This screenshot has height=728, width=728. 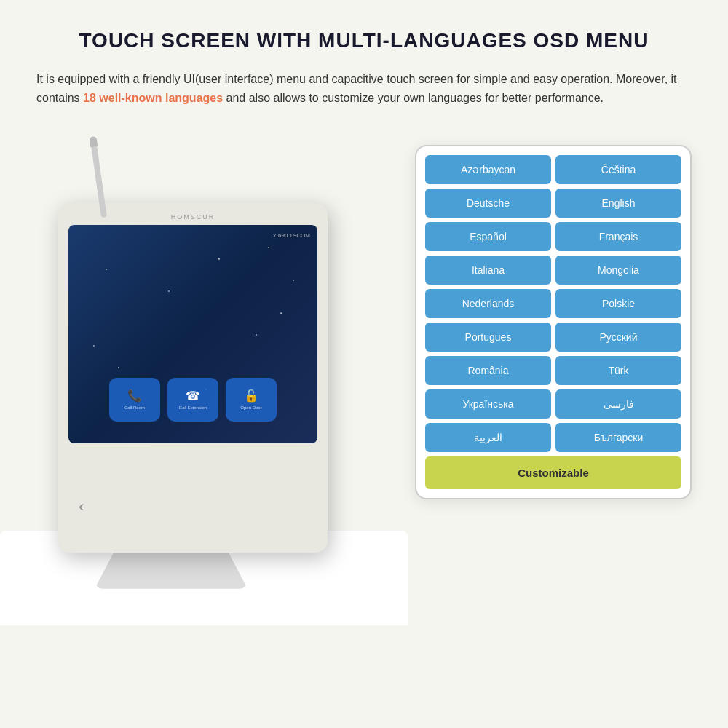 I want to click on antenna, so click(x=99, y=181).